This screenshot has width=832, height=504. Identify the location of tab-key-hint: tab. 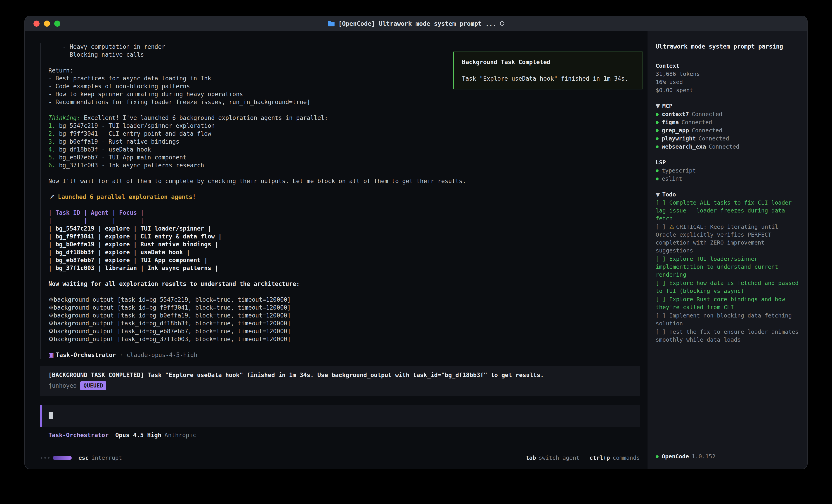
(531, 458).